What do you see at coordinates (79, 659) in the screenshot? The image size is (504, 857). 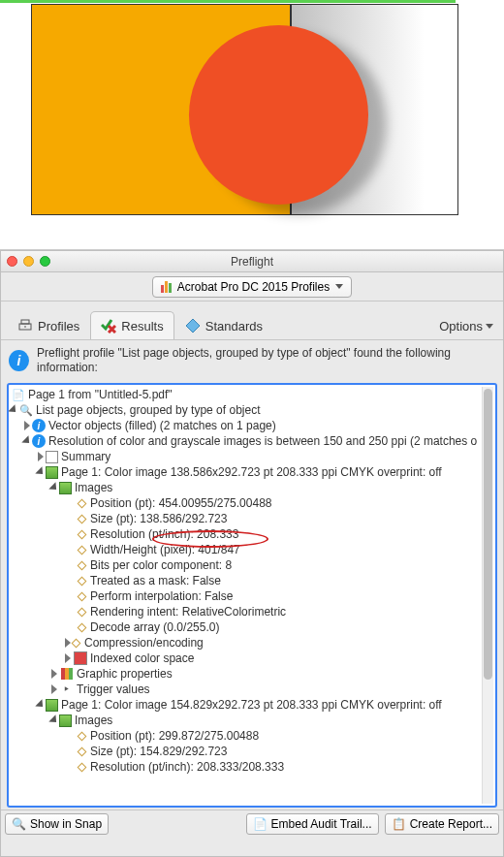 I see `indexed-icon` at bounding box center [79, 659].